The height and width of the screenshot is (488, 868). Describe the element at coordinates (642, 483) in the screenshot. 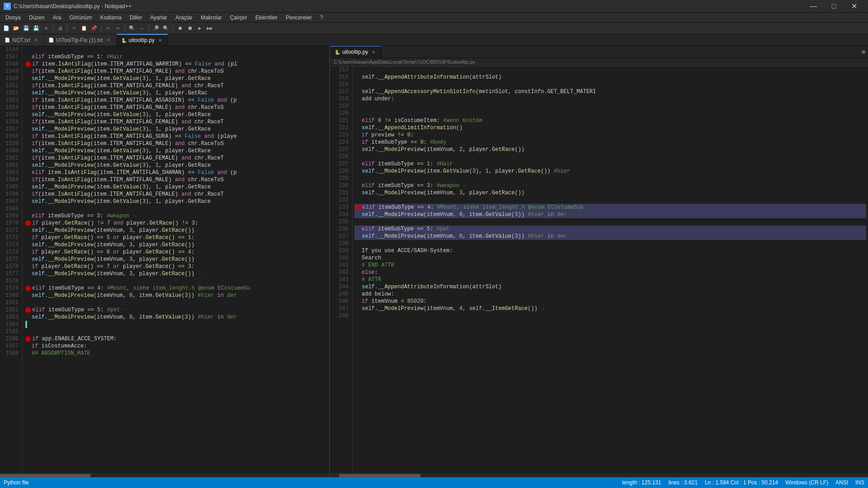

I see `length-info: length : 125.131` at that location.